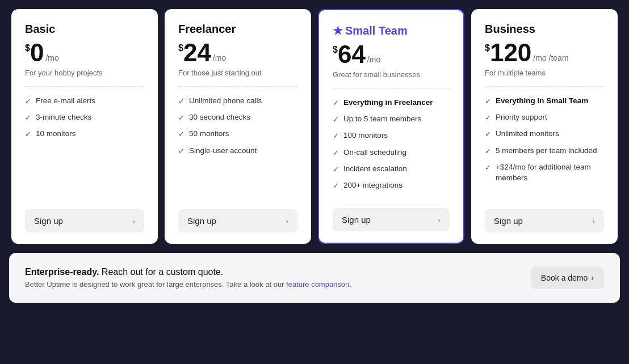  Describe the element at coordinates (391, 186) in the screenshot. I see `feature-item: ✓200+ integrations` at that location.